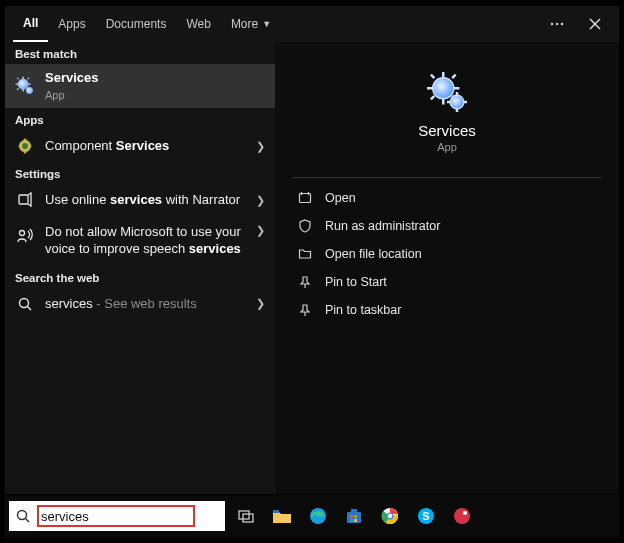  What do you see at coordinates (146, 200) in the screenshot?
I see `result-title: Use online services with Narrator` at bounding box center [146, 200].